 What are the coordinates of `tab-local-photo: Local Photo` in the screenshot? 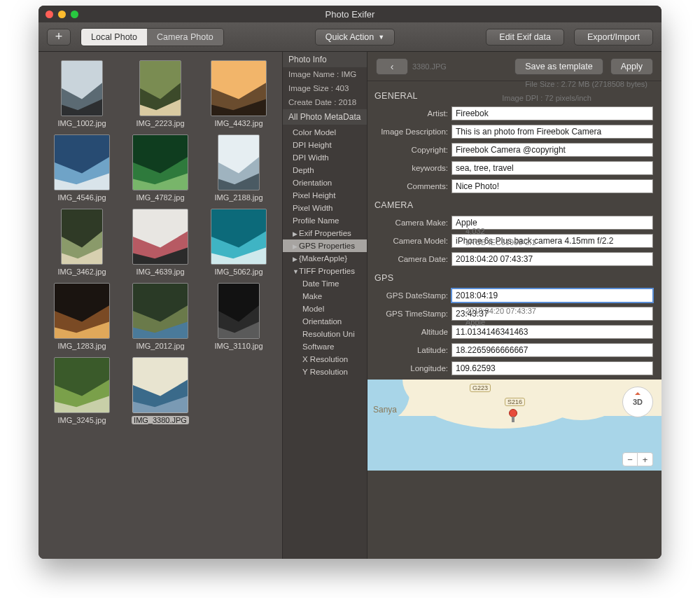 It's located at (114, 37).